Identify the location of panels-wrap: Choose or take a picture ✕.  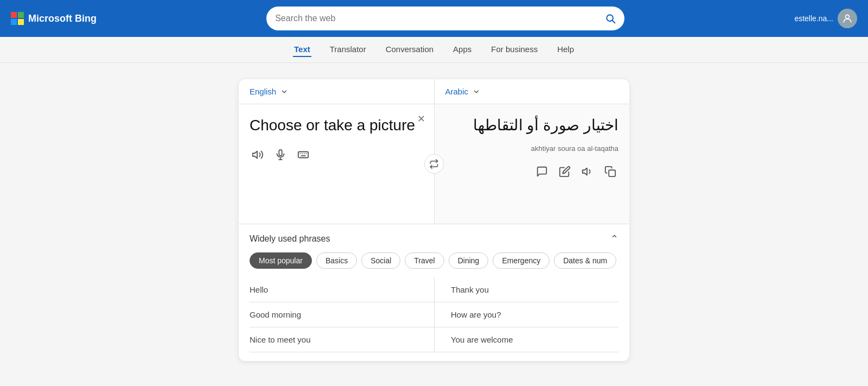
(434, 164).